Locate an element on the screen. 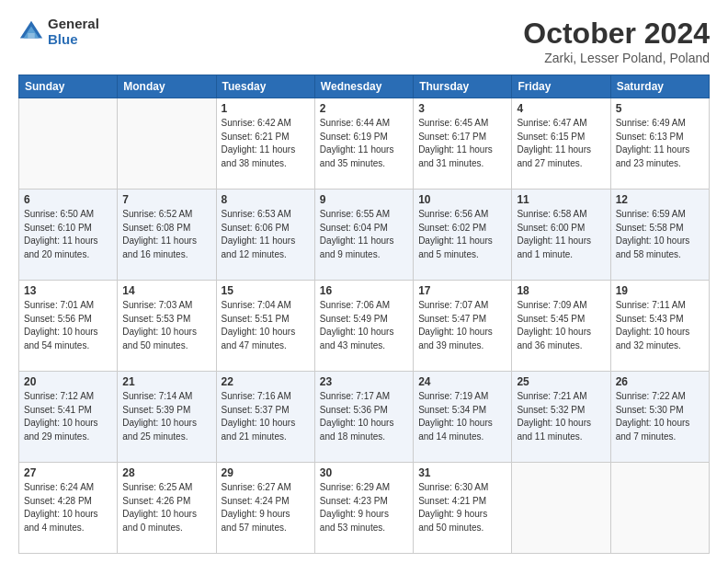  day-info: Sunrise: 7:14 AM Sunset: 5:39 PM Dayligh… is located at coordinates (166, 417).